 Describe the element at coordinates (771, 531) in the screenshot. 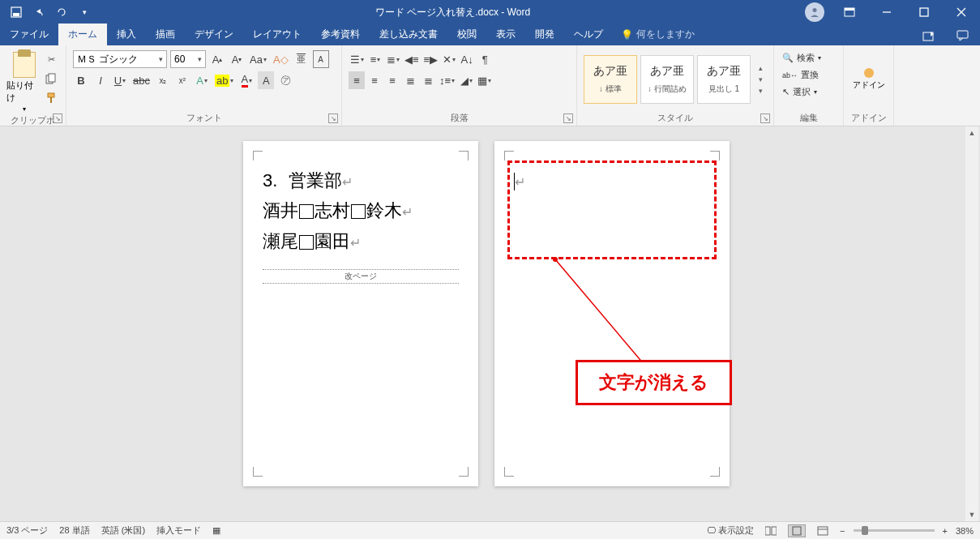

I see `read-mode-button` at that location.